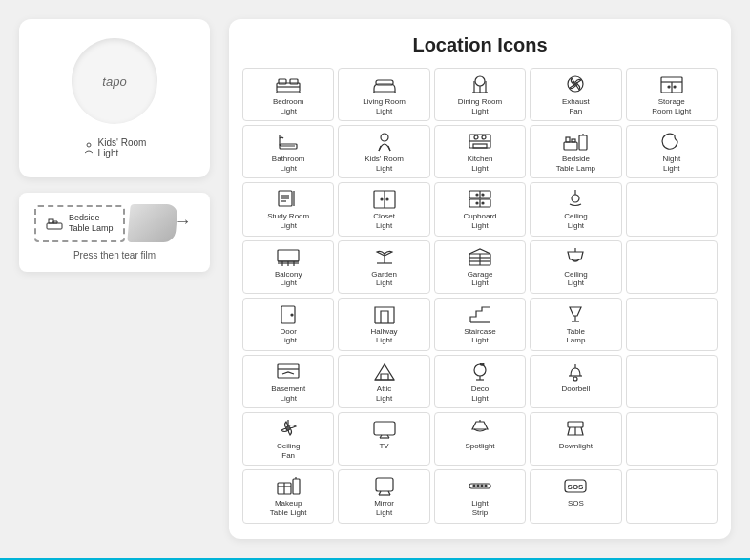  Describe the element at coordinates (575, 324) in the screenshot. I see `icon-cell-tablelamp: TableLamp` at that location.